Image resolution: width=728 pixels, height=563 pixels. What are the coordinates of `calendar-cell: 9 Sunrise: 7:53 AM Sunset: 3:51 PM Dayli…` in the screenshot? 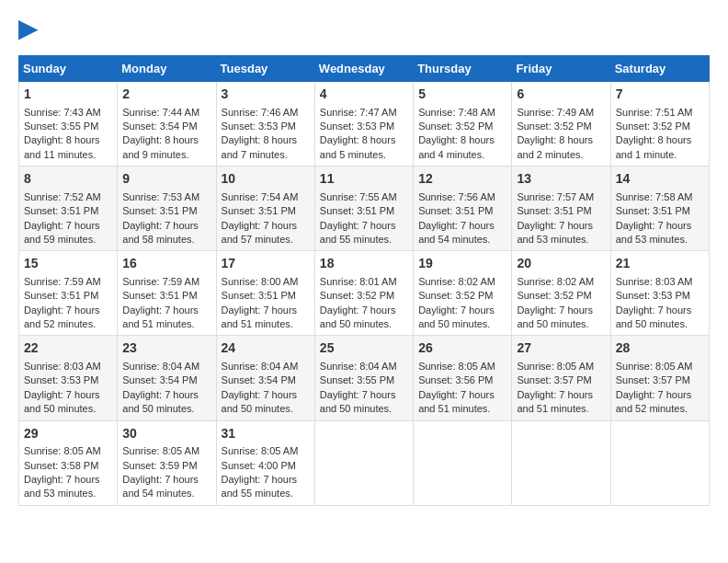 It's located at (167, 209).